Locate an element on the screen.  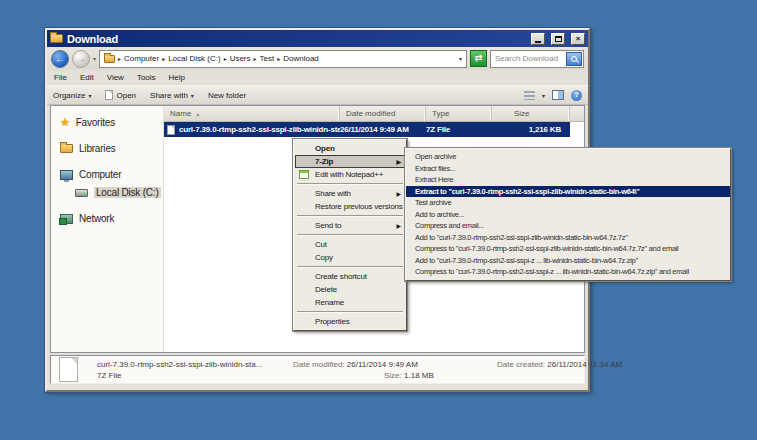
search-placeholder: Search Download is located at coordinates (530, 58).